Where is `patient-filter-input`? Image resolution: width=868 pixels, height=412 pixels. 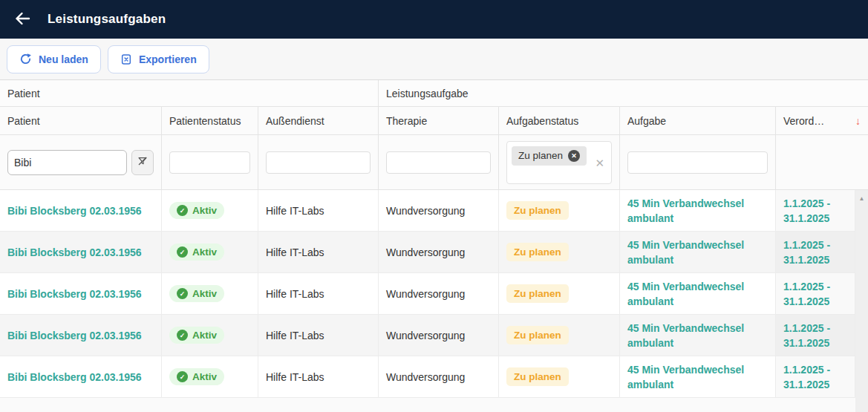 patient-filter-input is located at coordinates (67, 163).